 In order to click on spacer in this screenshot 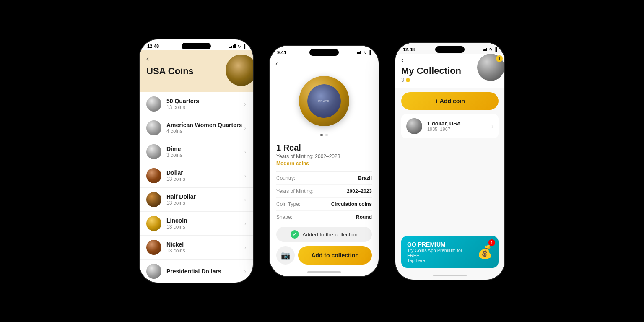, I will do `click(450, 187)`.